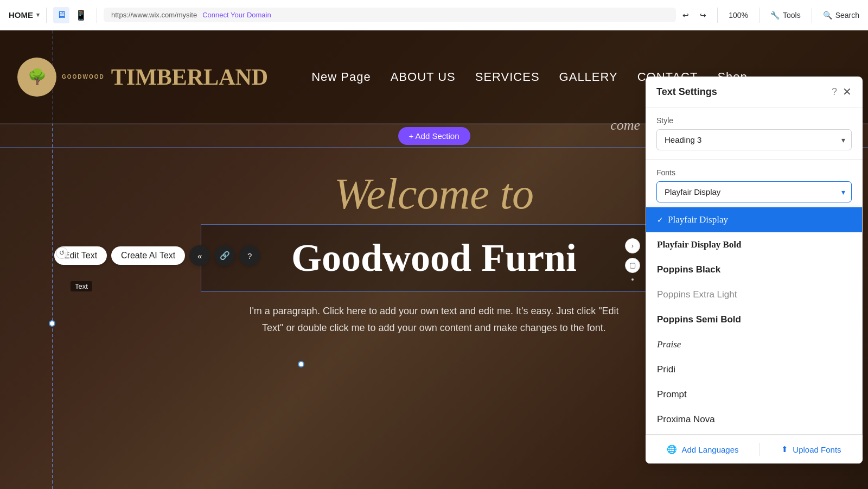 This screenshot has width=868, height=489. Describe the element at coordinates (37, 77) in the screenshot. I see `logo-icon: 🌳` at that location.